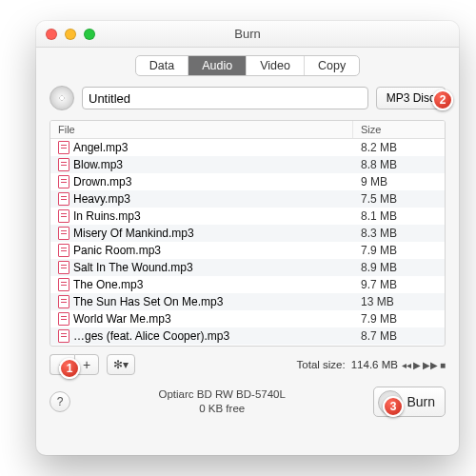  What do you see at coordinates (217, 66) in the screenshot?
I see `tab-audio: Audio` at bounding box center [217, 66].